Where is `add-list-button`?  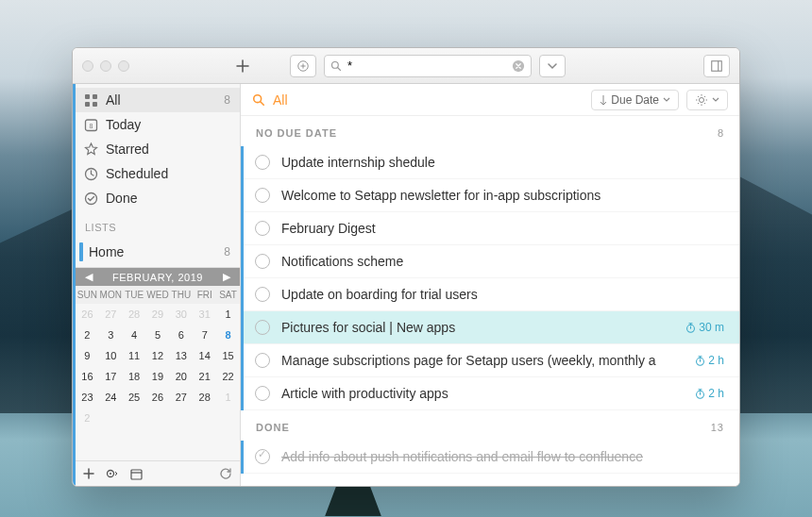 add-list-button is located at coordinates (89, 474).